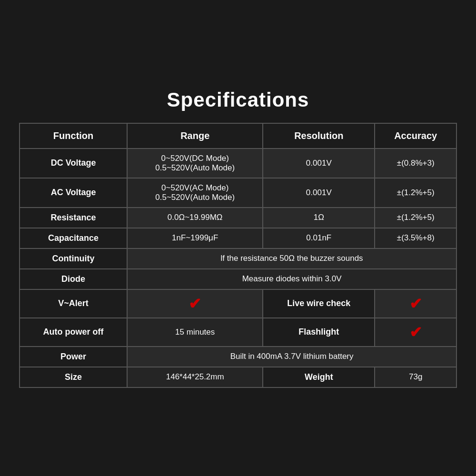 This screenshot has width=476, height=476. I want to click on accuracy-value: ±(0.8%+3), so click(416, 163).